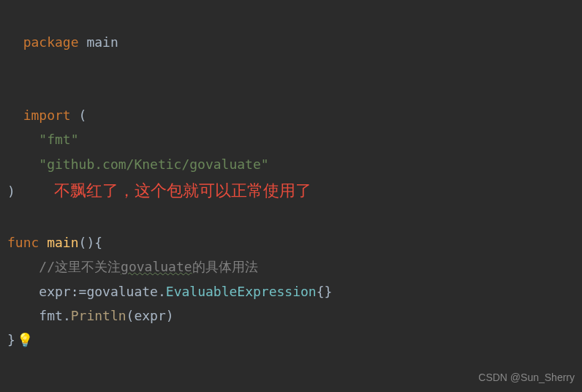  I want to click on code-line-8: func main(){, so click(291, 243).